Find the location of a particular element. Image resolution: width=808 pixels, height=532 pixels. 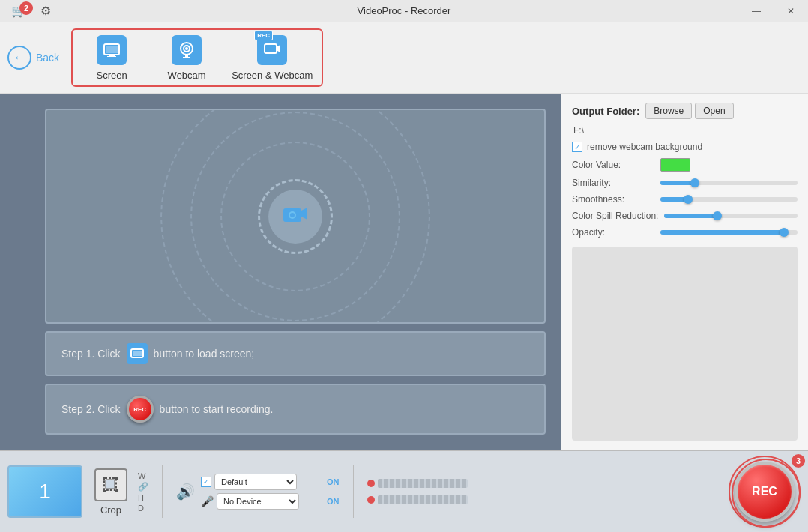

rec-button-small: REC is located at coordinates (140, 409).